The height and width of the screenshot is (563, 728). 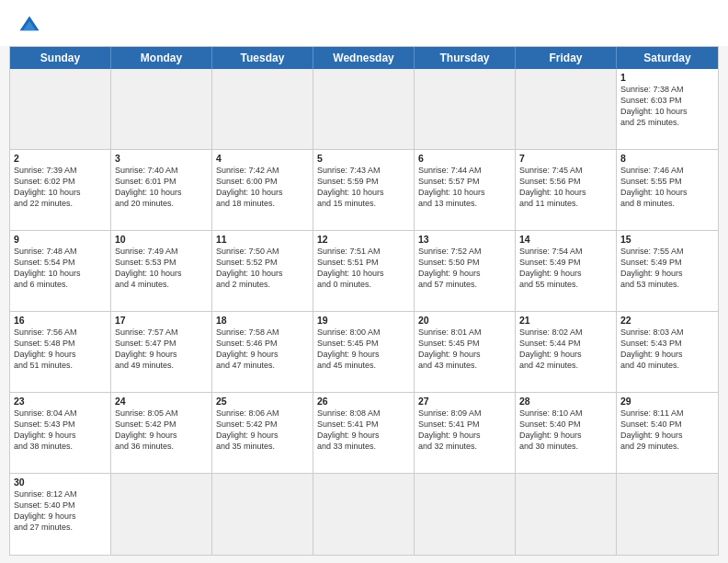 What do you see at coordinates (263, 239) in the screenshot?
I see `day-number: 11` at bounding box center [263, 239].